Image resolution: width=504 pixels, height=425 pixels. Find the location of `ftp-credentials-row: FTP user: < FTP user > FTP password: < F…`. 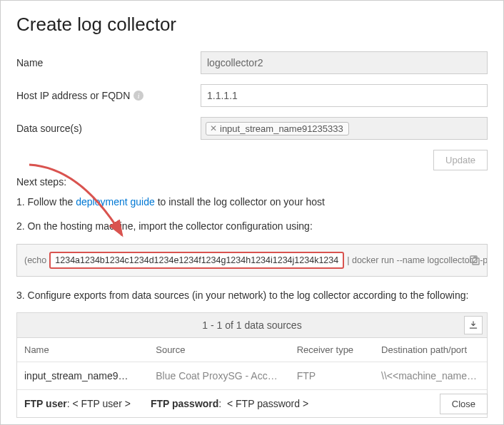

ftp-credentials-row: FTP user: < FTP user > FTP password: < F… is located at coordinates (252, 404).